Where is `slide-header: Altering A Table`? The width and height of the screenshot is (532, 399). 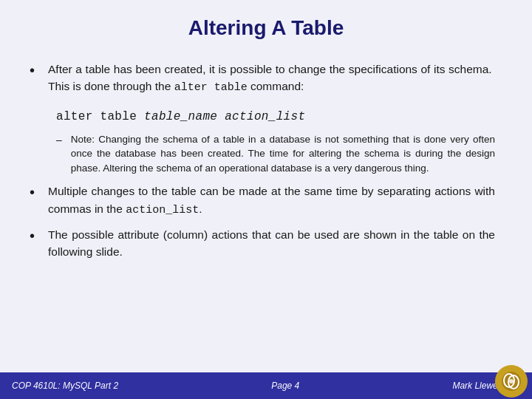 slide-header: Altering A Table is located at coordinates (266, 24).